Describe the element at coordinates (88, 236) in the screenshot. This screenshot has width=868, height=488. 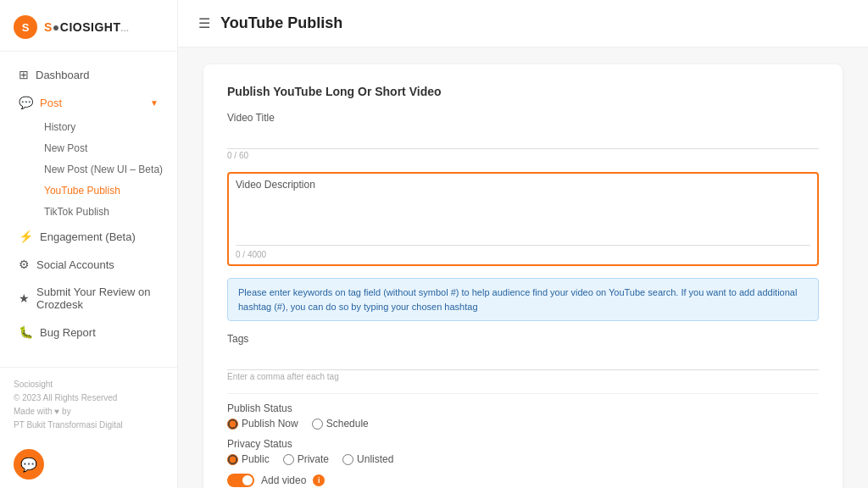
I see `sidebar-item-engagement: ⚡ Engagement (Beta)` at that location.